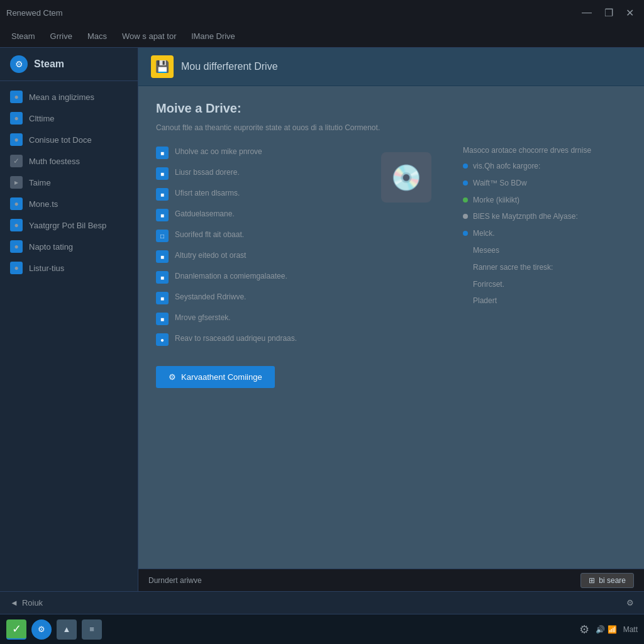 The image size is (644, 644). I want to click on right-item-text-7: Forircset., so click(484, 284).